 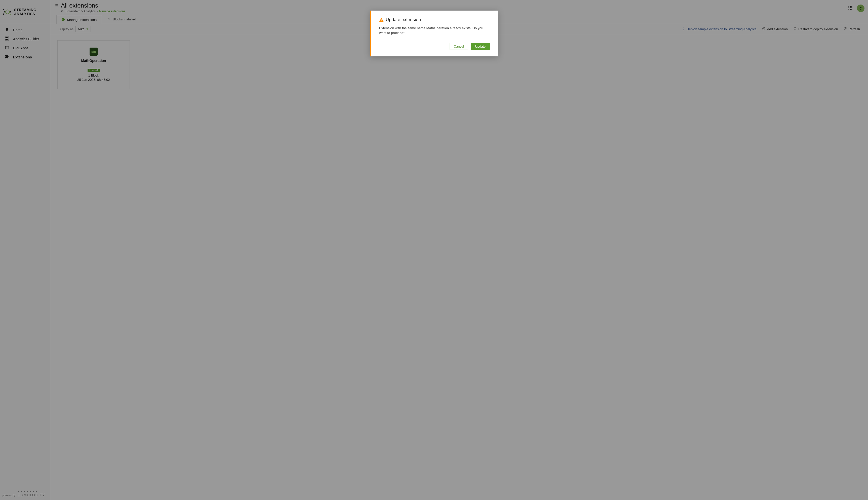 What do you see at coordinates (434, 33) in the screenshot?
I see `dialog-body: Extension with the same name MathOperati…` at bounding box center [434, 33].